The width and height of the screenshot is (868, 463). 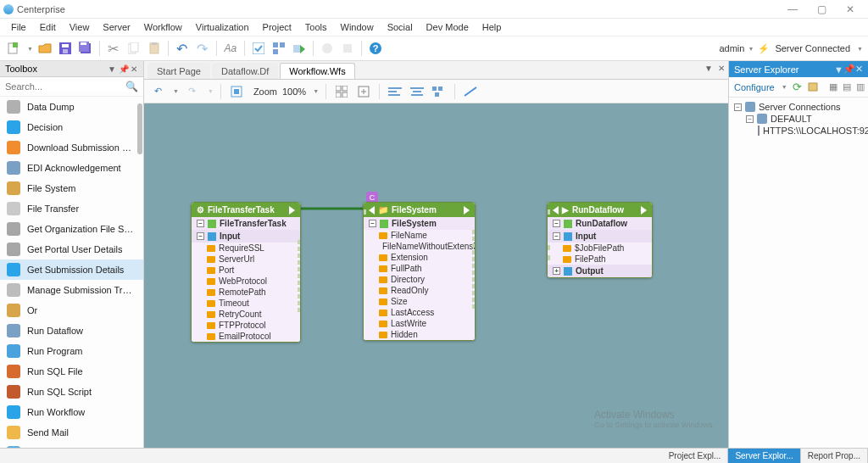 What do you see at coordinates (695, 456) in the screenshot?
I see `status-project-explorer: Project Expl...` at bounding box center [695, 456].